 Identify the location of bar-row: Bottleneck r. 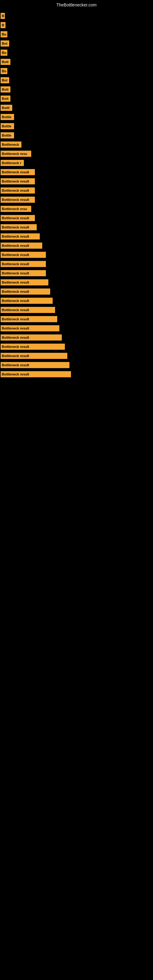
(76, 163).